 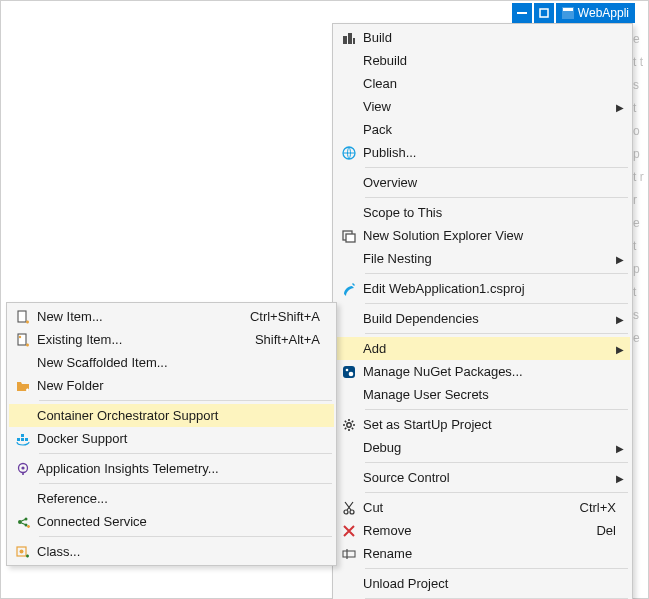 What do you see at coordinates (482, 318) in the screenshot?
I see `menu-item-build-dependencies: Build Dependencies▶` at bounding box center [482, 318].